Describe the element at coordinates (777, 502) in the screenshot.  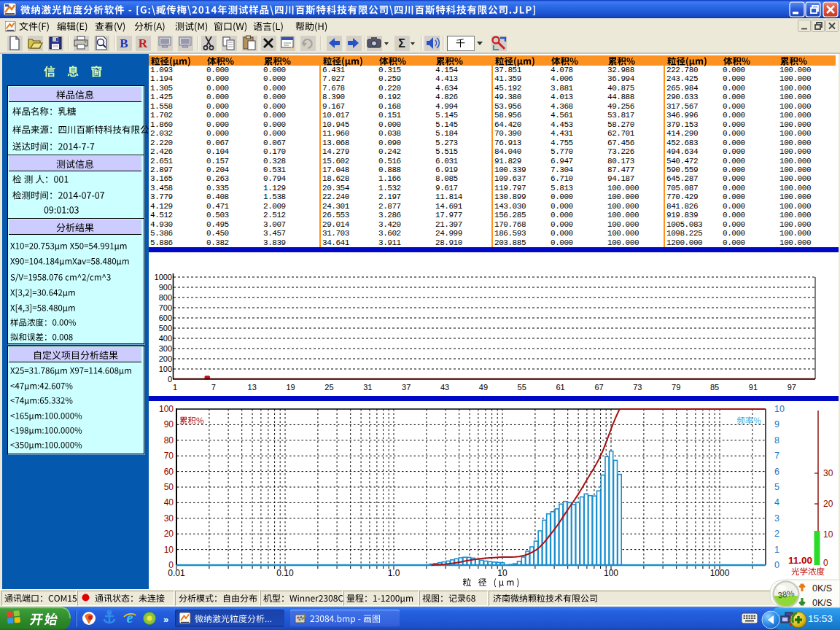
I see `svg-text: 4` at that location.